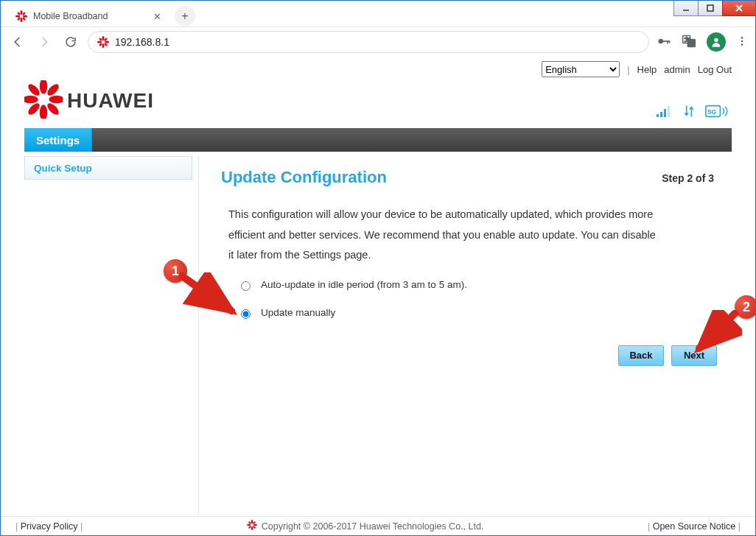 The height and width of the screenshot is (536, 756). What do you see at coordinates (581, 69) in the screenshot?
I see `language-select: English` at bounding box center [581, 69].